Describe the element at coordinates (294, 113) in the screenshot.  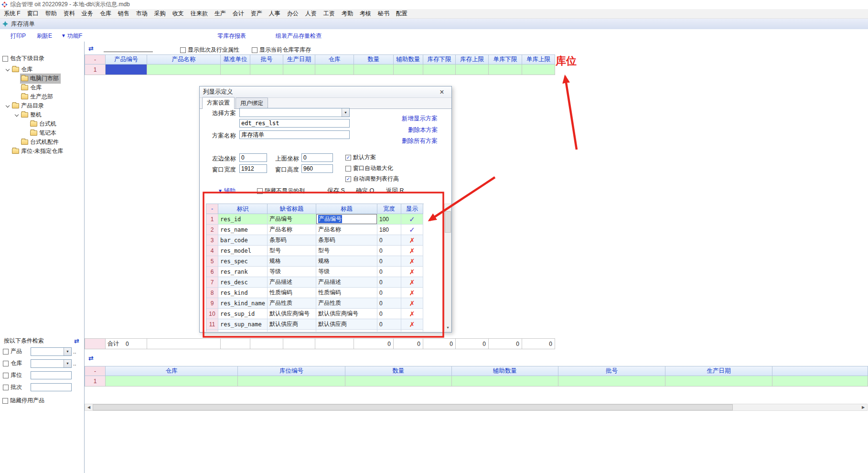
I see `scheme-select: ▼` at that location.